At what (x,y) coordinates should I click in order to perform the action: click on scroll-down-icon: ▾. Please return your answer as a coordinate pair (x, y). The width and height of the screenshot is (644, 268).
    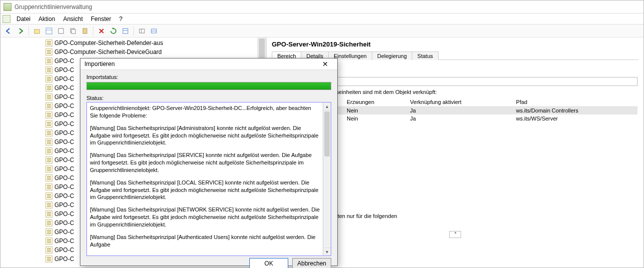
    Looking at the image, I should click on (327, 252).